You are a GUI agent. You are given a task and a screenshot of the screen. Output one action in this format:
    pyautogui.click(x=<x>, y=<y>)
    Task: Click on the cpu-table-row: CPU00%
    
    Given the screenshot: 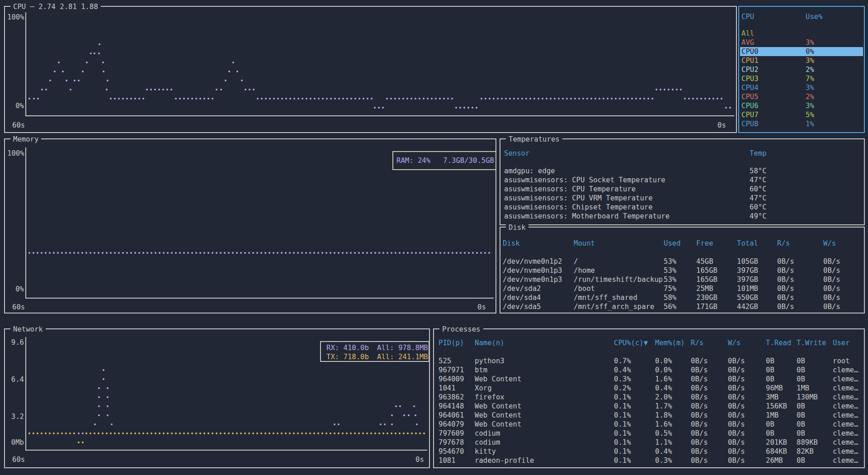 What is the action you would take?
    pyautogui.click(x=802, y=52)
    